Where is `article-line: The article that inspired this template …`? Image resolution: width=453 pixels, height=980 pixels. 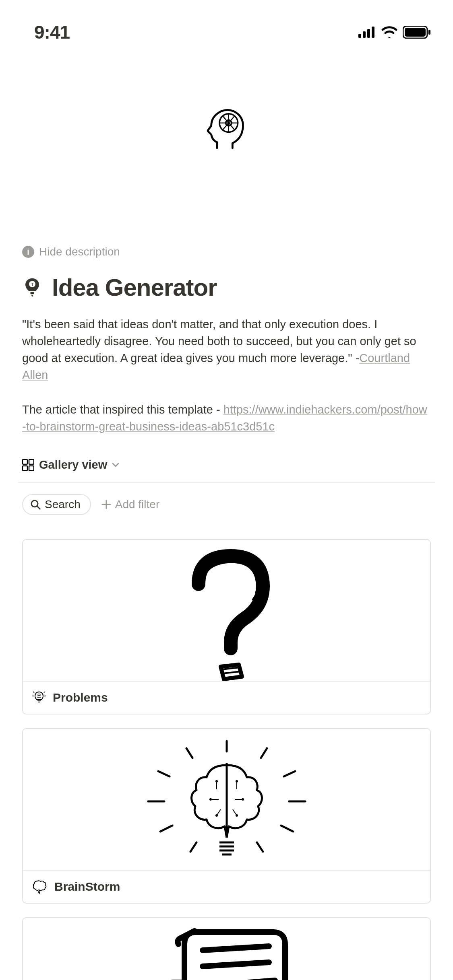
article-line: The article that inspired this template … is located at coordinates (226, 418).